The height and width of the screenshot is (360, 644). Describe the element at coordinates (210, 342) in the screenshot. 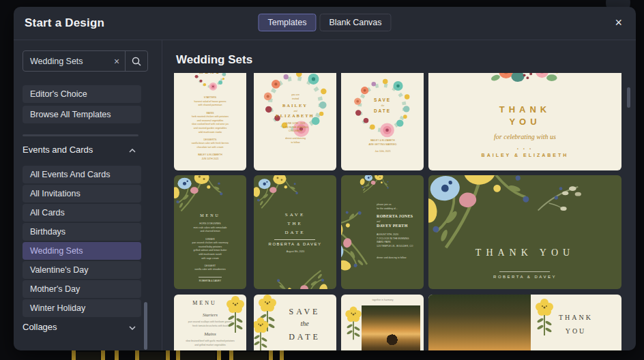

I see `section-lines: slow braised beef with garlic mashed pot…` at that location.